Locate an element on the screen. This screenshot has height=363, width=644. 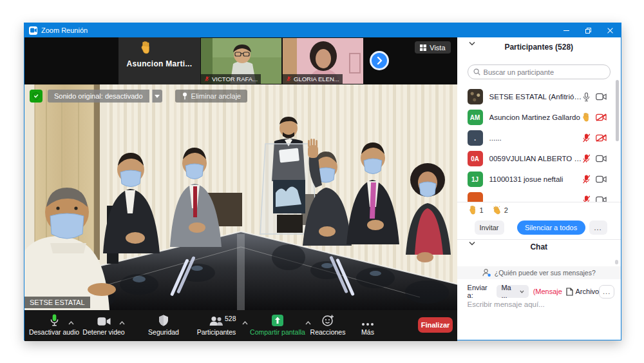
encryption-shield-icon is located at coordinates (36, 96).